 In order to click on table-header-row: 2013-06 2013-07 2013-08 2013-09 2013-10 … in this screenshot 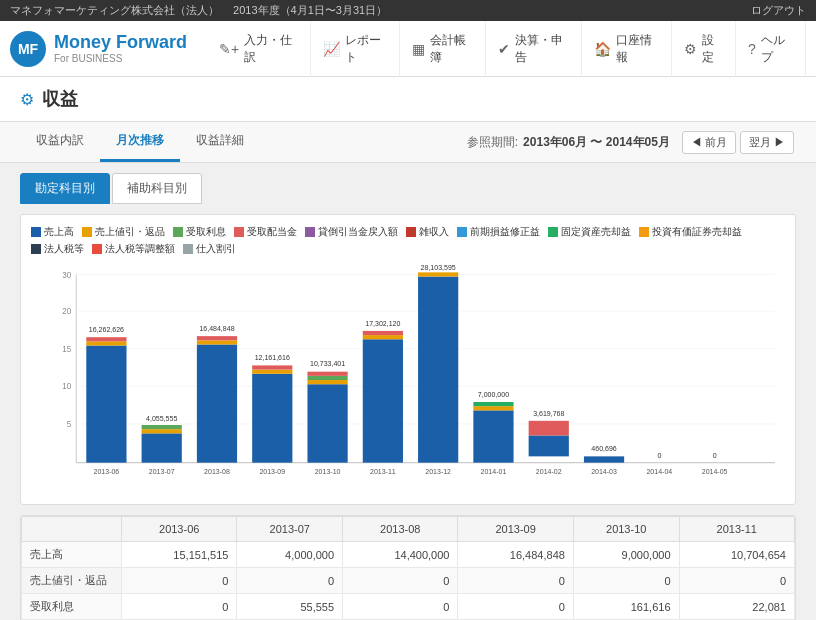, I will do `click(408, 530)`.